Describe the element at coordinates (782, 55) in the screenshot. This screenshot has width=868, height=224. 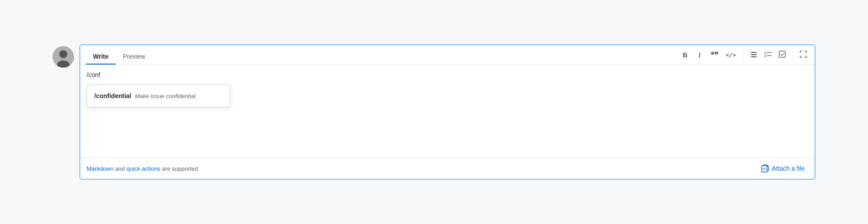
I see `task-list-button` at that location.